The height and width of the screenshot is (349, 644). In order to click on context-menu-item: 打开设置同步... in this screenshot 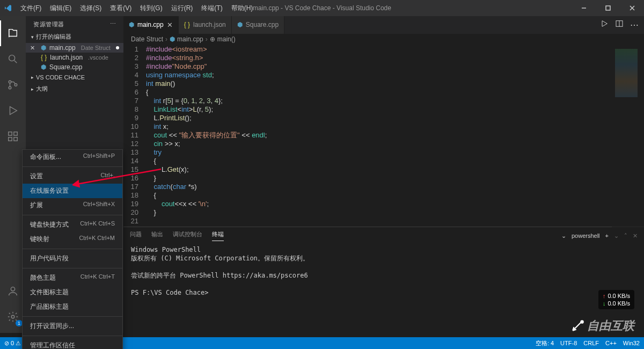, I will do `click(72, 326)`.